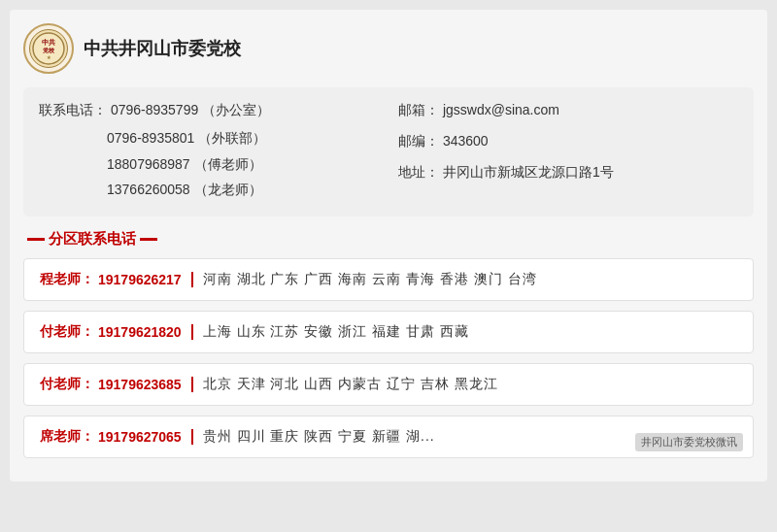  Describe the element at coordinates (568, 173) in the screenshot. I see `address-row: 地址： 井冈山市新城区龙源口路1号` at that location.